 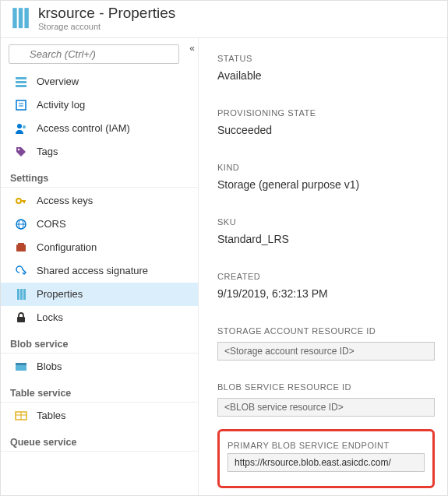 What do you see at coordinates (326, 58) in the screenshot?
I see `status-label: STATUS` at bounding box center [326, 58].